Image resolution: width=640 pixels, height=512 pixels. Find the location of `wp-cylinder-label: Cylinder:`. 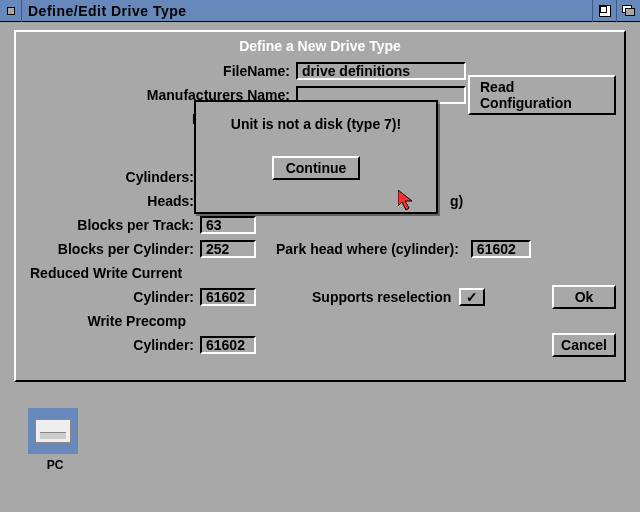

wp-cylinder-label: Cylinder: is located at coordinates (112, 345).